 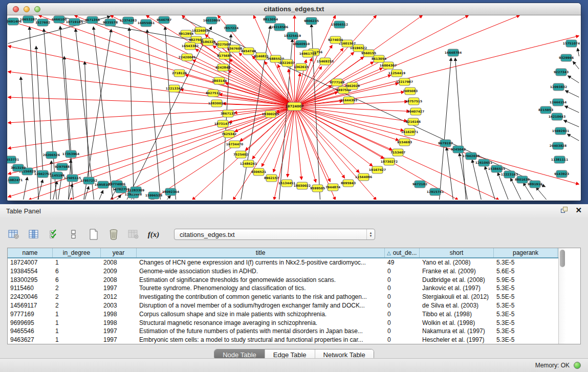 I want to click on graph-node: 9599505, so click(x=317, y=188).